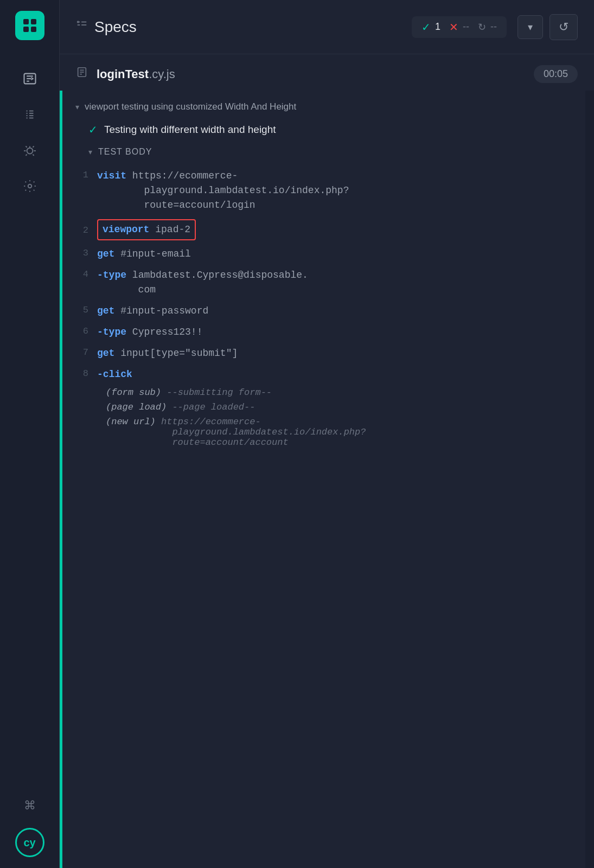 The height and width of the screenshot is (868, 594). What do you see at coordinates (203, 283) in the screenshot?
I see `line-content-4: -type lambdatest.Cypress@disposable. com` at bounding box center [203, 283].